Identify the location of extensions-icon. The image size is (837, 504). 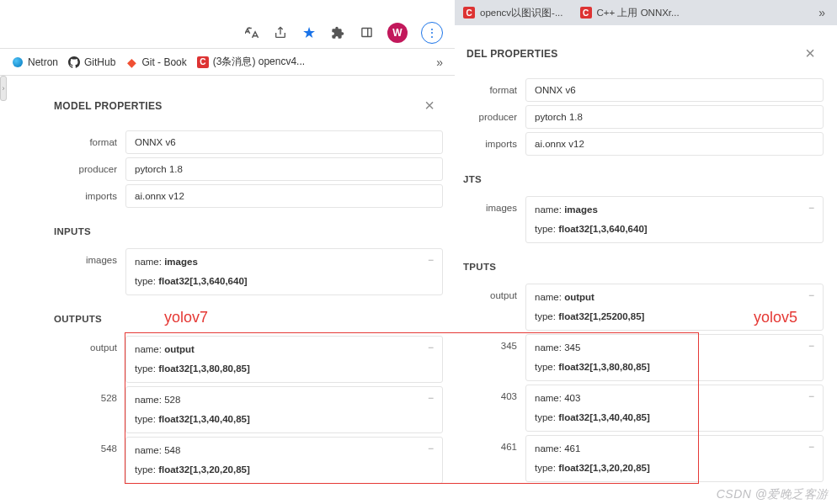
(338, 33).